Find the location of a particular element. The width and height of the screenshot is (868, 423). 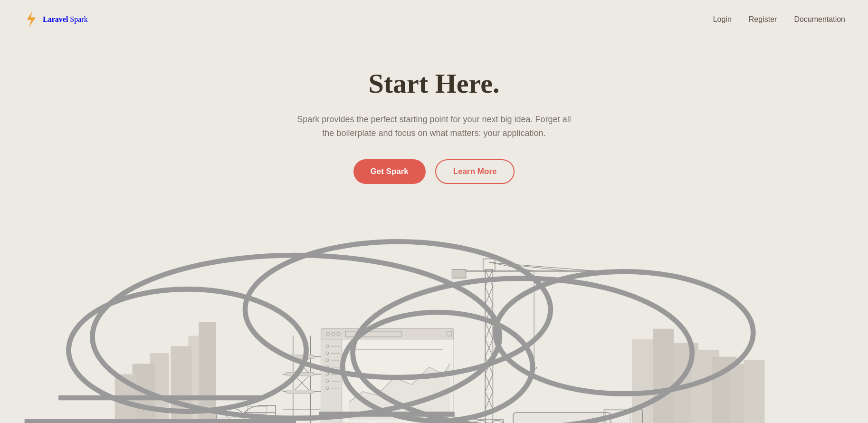

learn-more-button: Learn More is located at coordinates (475, 172).